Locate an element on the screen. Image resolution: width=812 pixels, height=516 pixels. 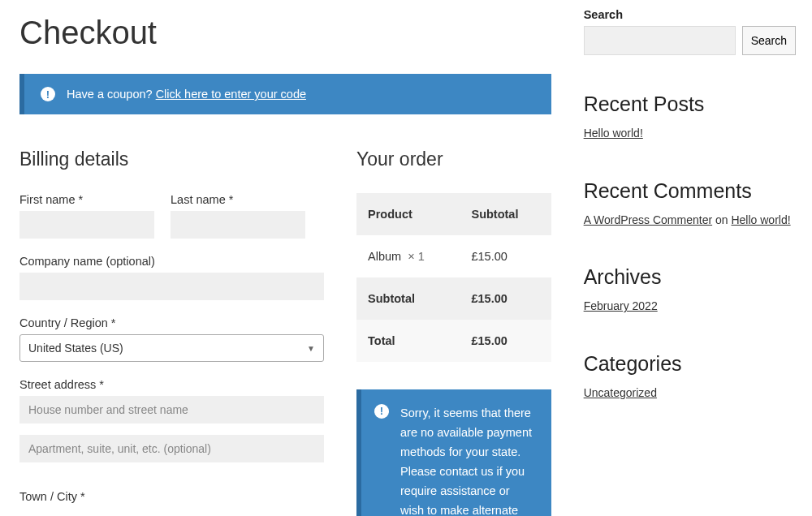
item-name: Album is located at coordinates (385, 256).